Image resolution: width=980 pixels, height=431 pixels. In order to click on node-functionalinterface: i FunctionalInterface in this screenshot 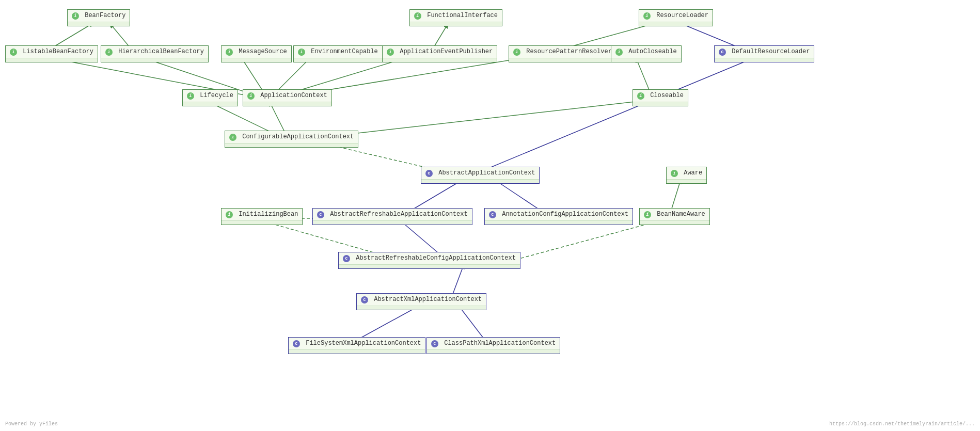, I will do `click(456, 18)`.